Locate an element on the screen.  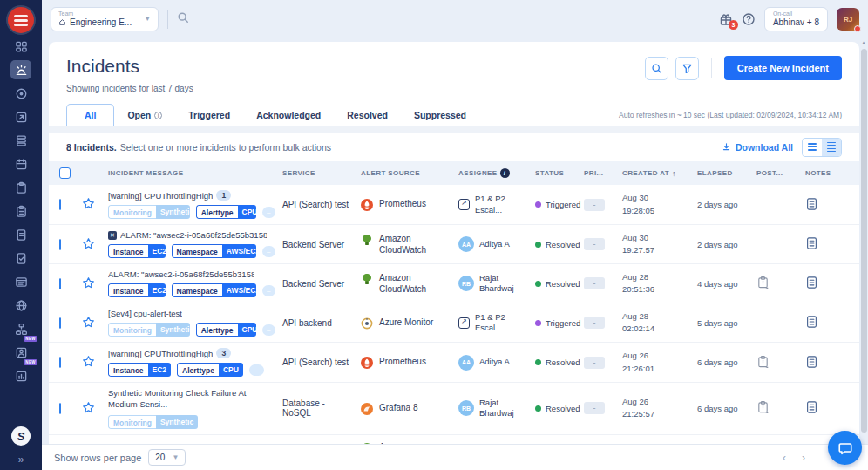
table-row: [warning] CPUThrottlingHigh3InstanceEC2A… is located at coordinates (454, 363).